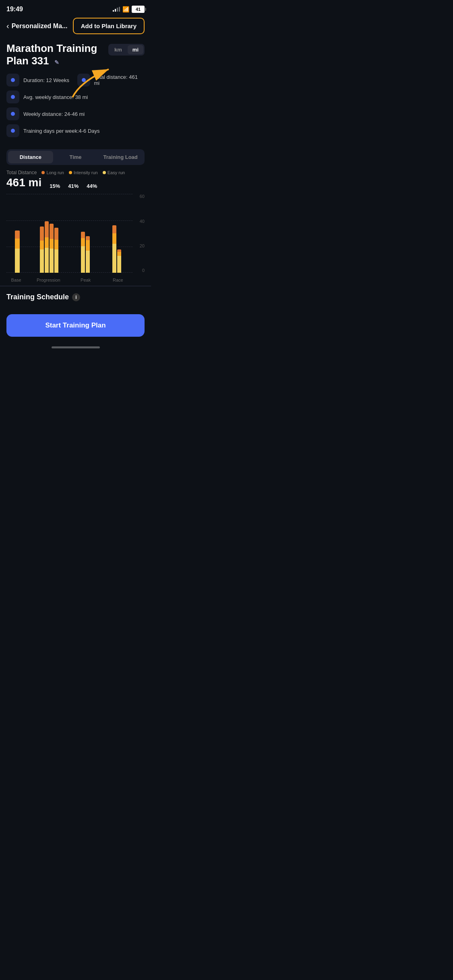 The height and width of the screenshot is (980, 453). What do you see at coordinates (13, 97) in the screenshot?
I see `avg-weekly-icon` at bounding box center [13, 97].